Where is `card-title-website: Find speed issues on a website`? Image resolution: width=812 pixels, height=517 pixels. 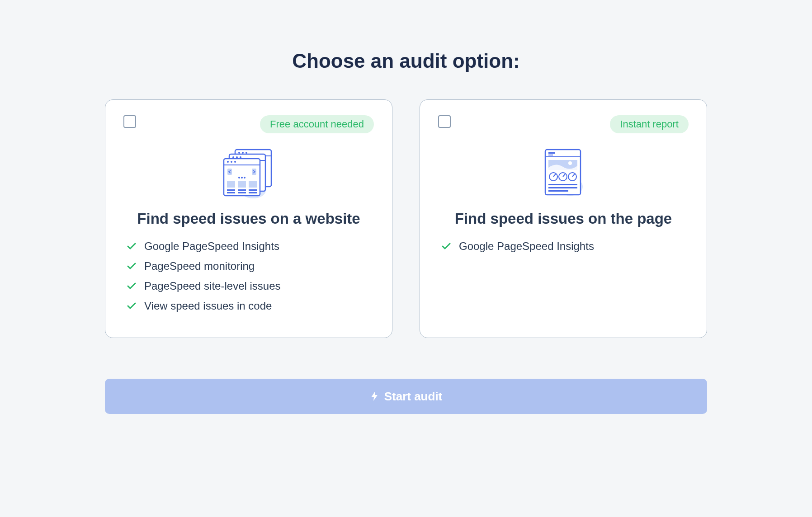
card-title-website: Find speed issues on a website is located at coordinates (249, 219).